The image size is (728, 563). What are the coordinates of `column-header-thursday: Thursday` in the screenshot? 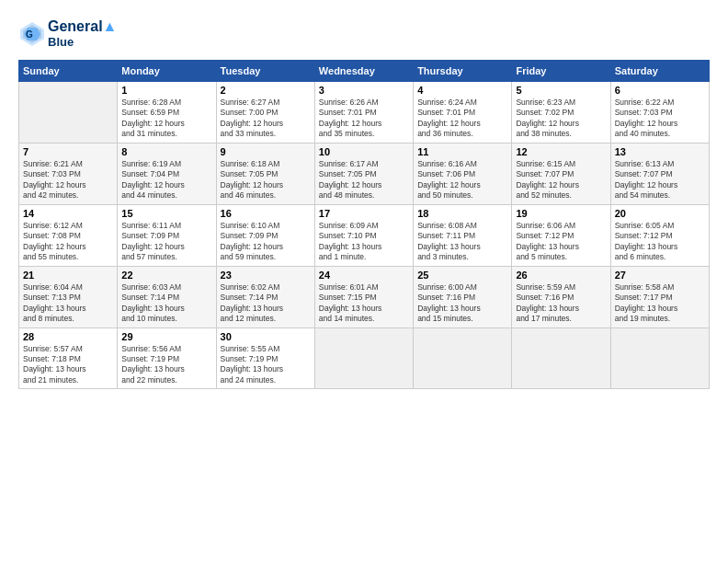 It's located at (463, 72).